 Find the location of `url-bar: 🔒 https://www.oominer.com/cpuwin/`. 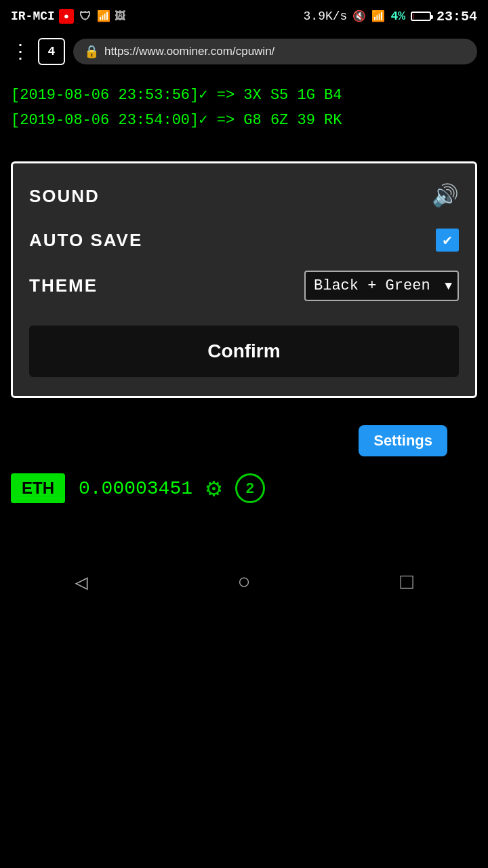

url-bar: 🔒 https://www.oominer.com/cpuwin/ is located at coordinates (275, 52).